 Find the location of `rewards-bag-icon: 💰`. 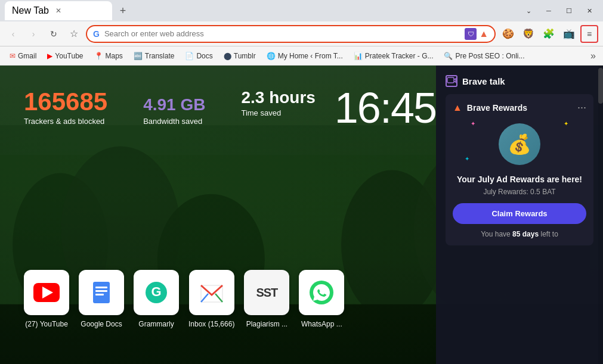

rewards-bag-icon: 💰 is located at coordinates (519, 144).